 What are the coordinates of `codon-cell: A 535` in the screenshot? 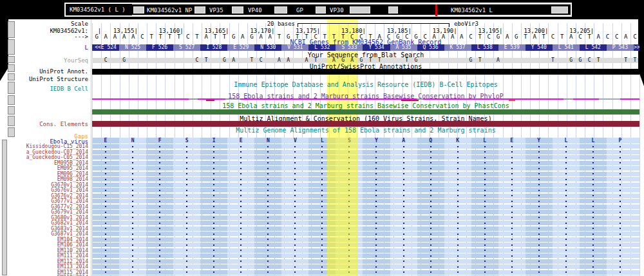 It's located at (404, 48).